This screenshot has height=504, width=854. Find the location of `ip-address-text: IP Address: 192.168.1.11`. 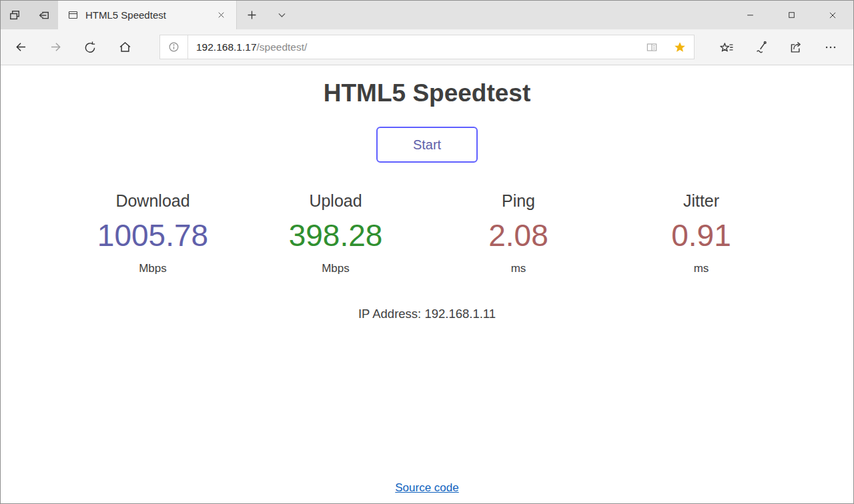

ip-address-text: IP Address: 192.168.1.11 is located at coordinates (427, 314).